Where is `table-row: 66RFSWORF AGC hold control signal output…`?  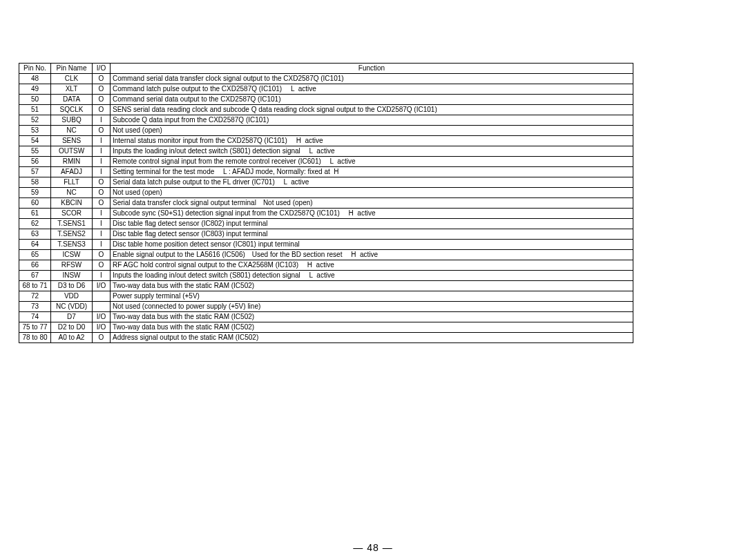 table-row: 66RFSWORF AGC hold control signal output… is located at coordinates (326, 265).